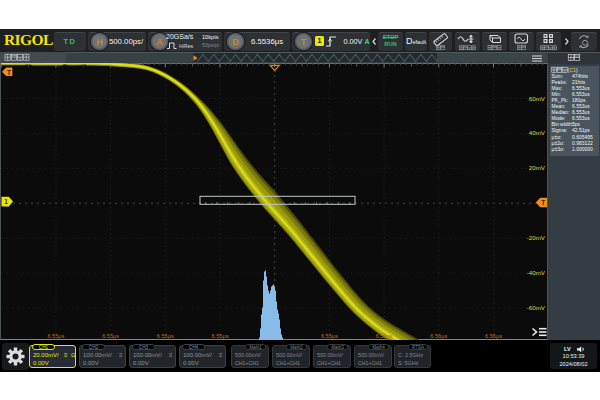 This screenshot has height=400, width=600. I want to click on svg-text: 60mV, so click(538, 98).